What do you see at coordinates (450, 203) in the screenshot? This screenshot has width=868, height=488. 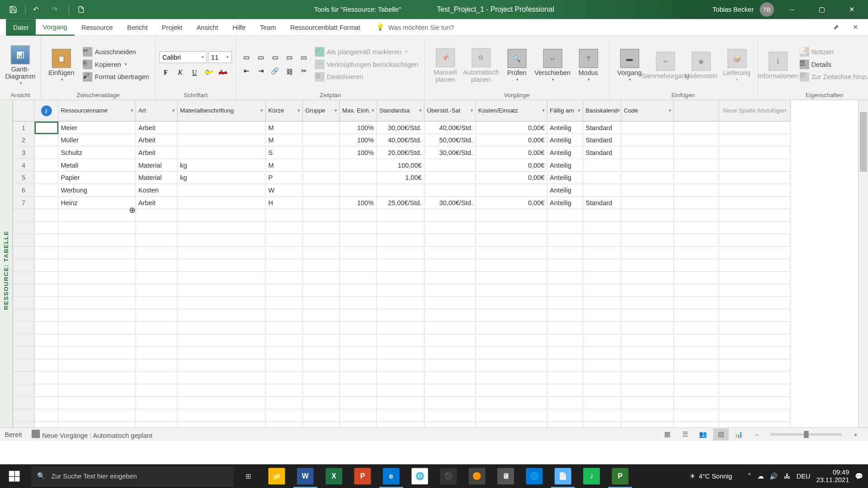 I see `ovtrate-cell: 30,00€/Std.` at bounding box center [450, 203].